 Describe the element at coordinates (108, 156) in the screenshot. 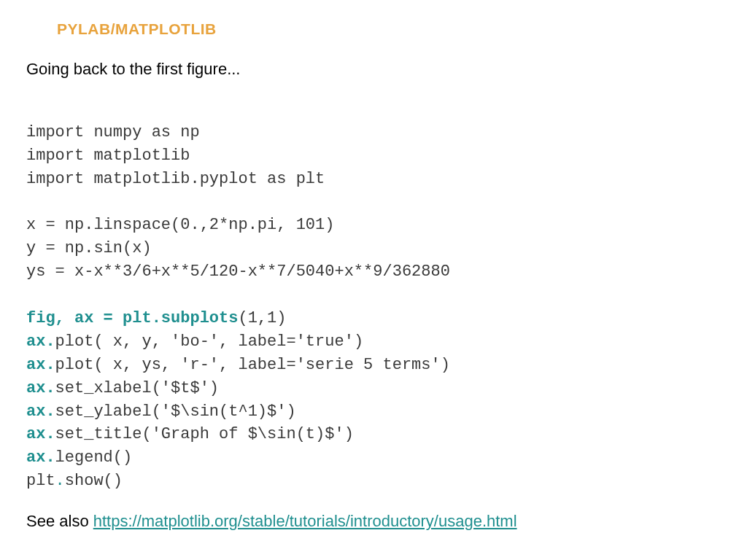

I see `code-line: import matplotlib` at that location.